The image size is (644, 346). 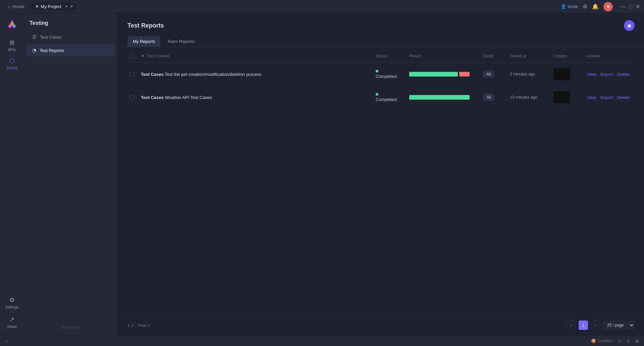 What do you see at coordinates (34, 37) in the screenshot?
I see `test-cases-icon: ☰` at bounding box center [34, 37].